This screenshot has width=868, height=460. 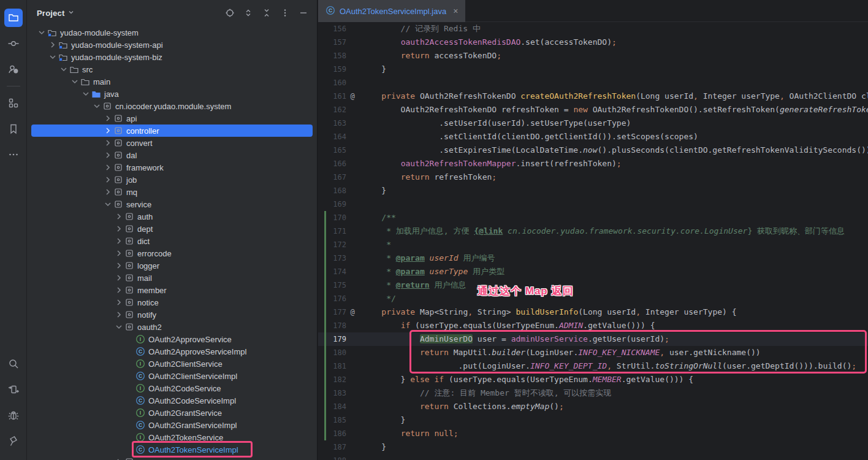 I want to click on tree-item-OAuth2ApproveService: IOAuth2ApproveService, so click(x=172, y=339).